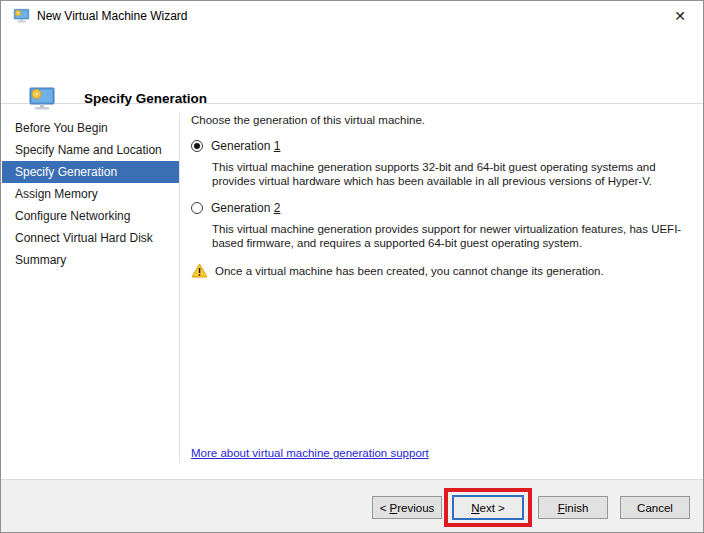 This screenshot has width=704, height=533. Describe the element at coordinates (562, 508) in the screenshot. I see `finish-accel: F` at that location.